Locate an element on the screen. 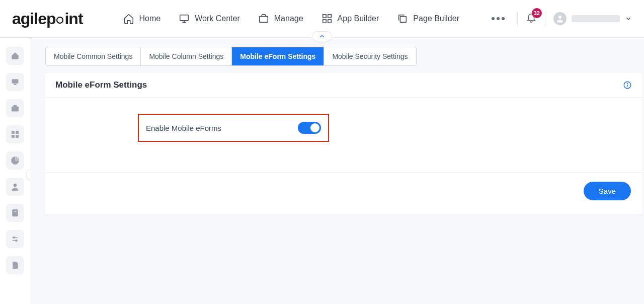 The width and height of the screenshot is (644, 304). sidebar-document is located at coordinates (15, 265).